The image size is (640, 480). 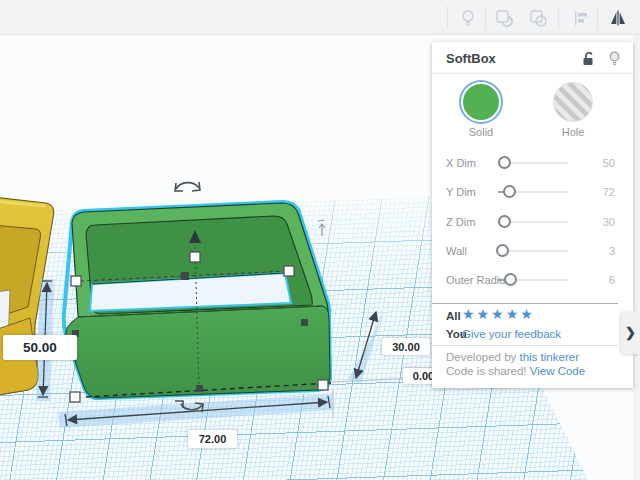 I want to click on mode-hole-label: Hole, so click(x=573, y=132).